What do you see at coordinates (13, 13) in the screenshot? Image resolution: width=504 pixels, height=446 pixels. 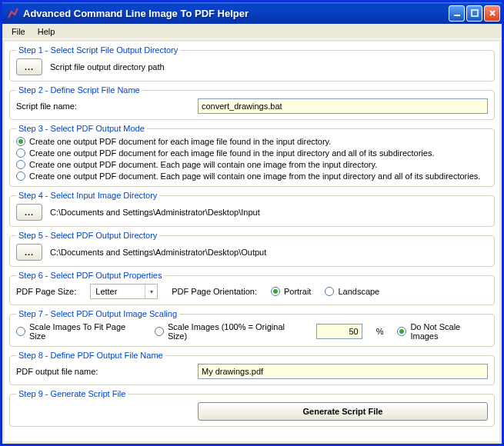 I see `app-icon` at bounding box center [13, 13].